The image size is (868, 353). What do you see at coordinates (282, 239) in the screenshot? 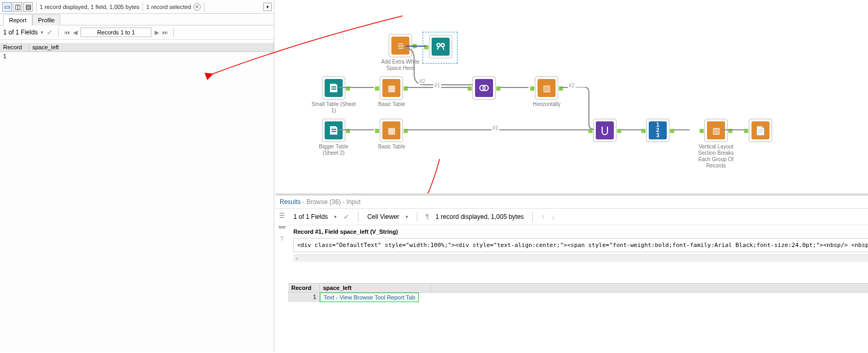
I see `help-icon: ?` at bounding box center [282, 239].